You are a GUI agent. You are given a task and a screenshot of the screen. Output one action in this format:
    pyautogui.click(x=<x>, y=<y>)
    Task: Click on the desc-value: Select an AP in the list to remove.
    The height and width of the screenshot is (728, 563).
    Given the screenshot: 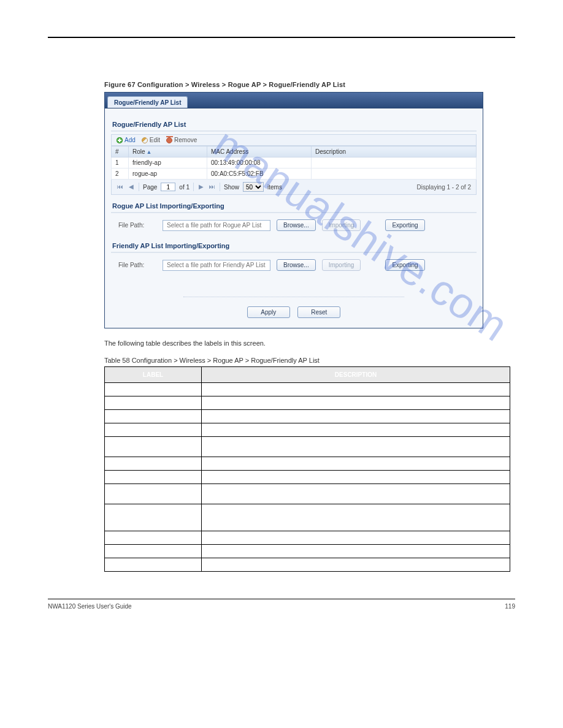 What is the action you would take?
    pyautogui.click(x=356, y=417)
    